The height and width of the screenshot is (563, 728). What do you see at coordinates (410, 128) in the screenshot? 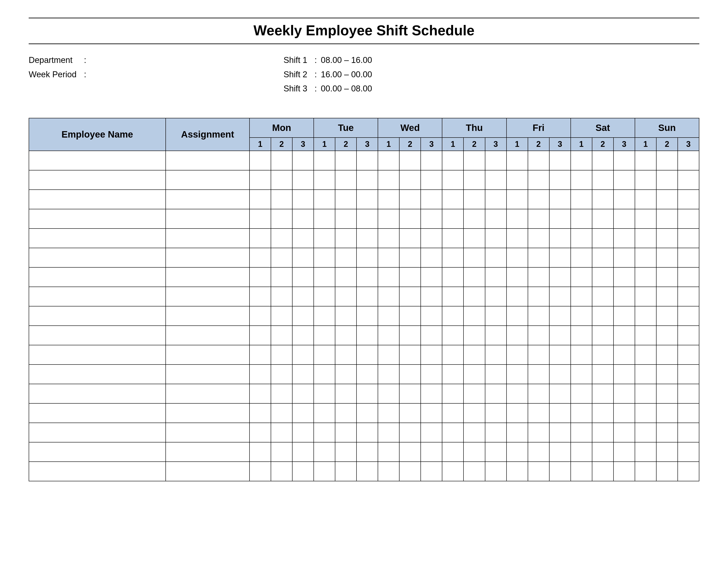
I see `day-header-wed: Wed` at bounding box center [410, 128].